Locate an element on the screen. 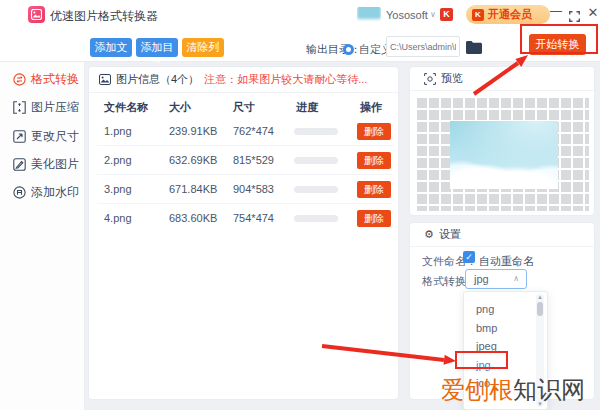 This screenshot has width=600, height=410. file-list-header: 图片信息（4个） 注意：如果图片较大请耐心等待... is located at coordinates (244, 80).